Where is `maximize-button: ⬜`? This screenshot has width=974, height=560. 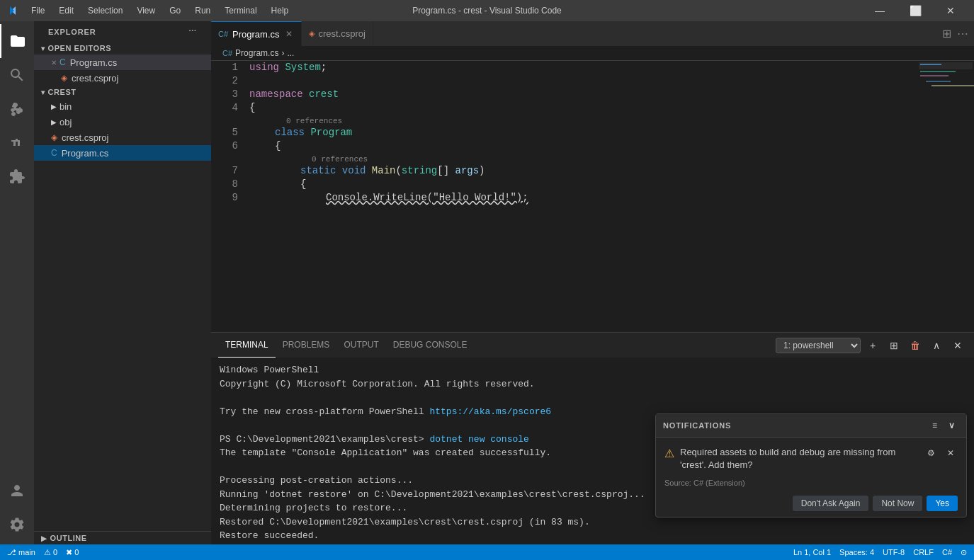
maximize-button: ⬜ is located at coordinates (915, 11).